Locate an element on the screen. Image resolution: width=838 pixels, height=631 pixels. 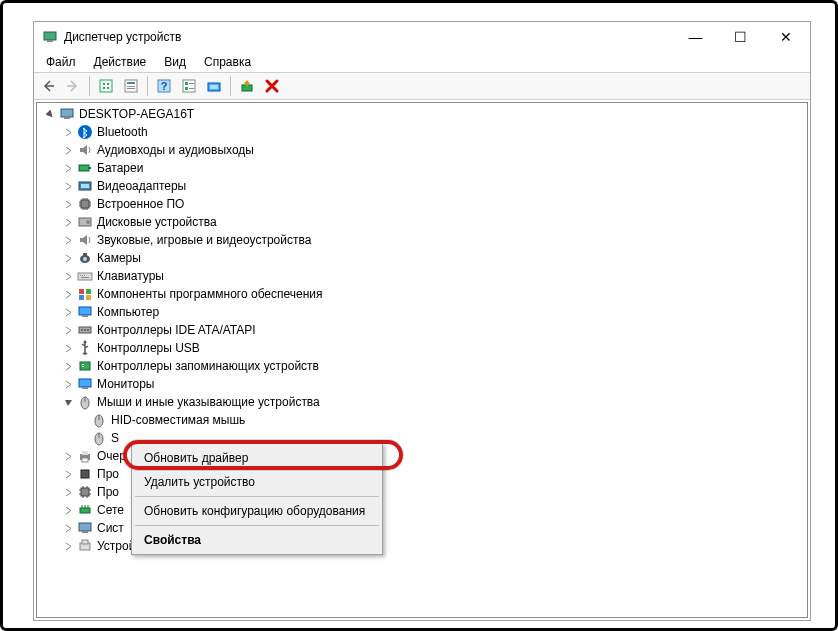
maximize-button: ☐ is located at coordinates (740, 37).